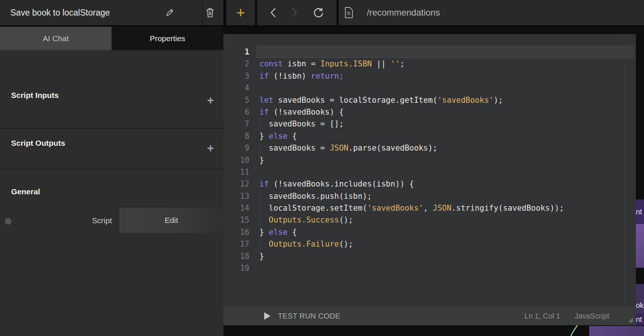 This screenshot has height=336, width=644. What do you see at coordinates (430, 316) in the screenshot?
I see `editor-status-bar: TEST RUN CODE Ln 1, Col 1 JavaScript` at bounding box center [430, 316].